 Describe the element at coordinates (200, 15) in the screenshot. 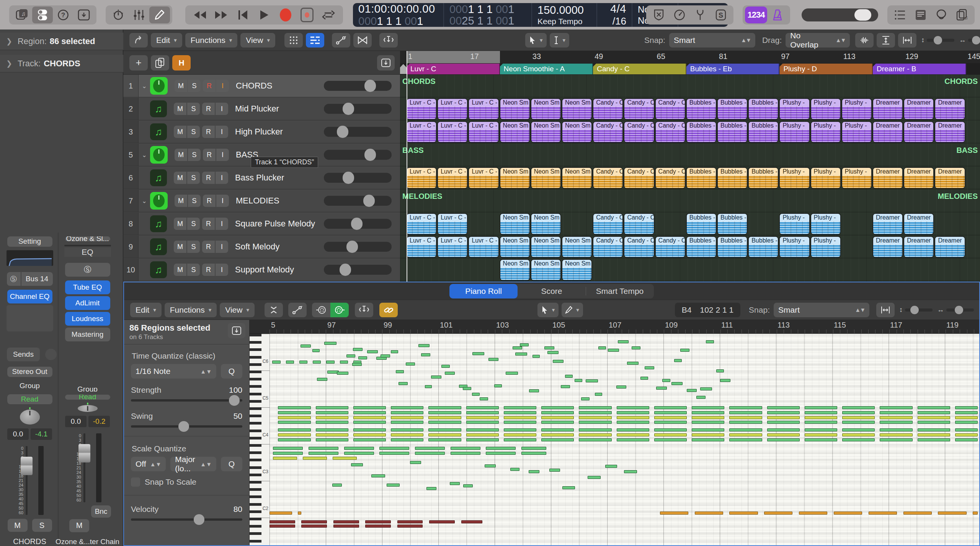

I see `rewind-button` at that location.